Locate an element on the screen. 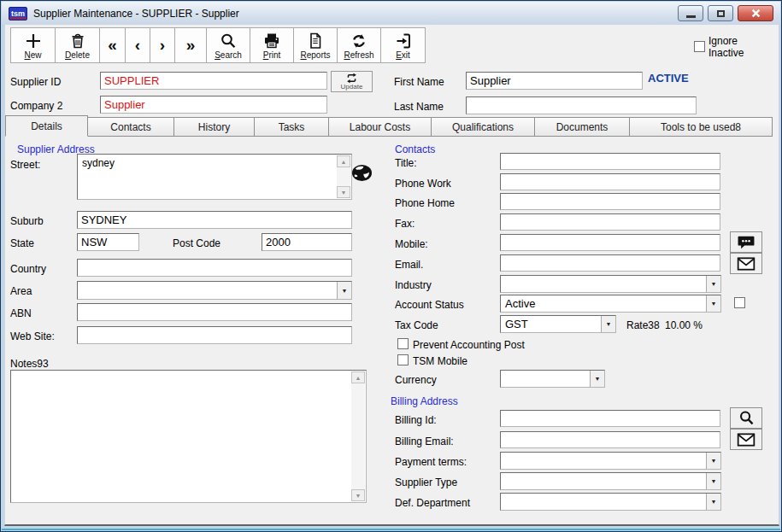  tab-details: Details is located at coordinates (46, 126).